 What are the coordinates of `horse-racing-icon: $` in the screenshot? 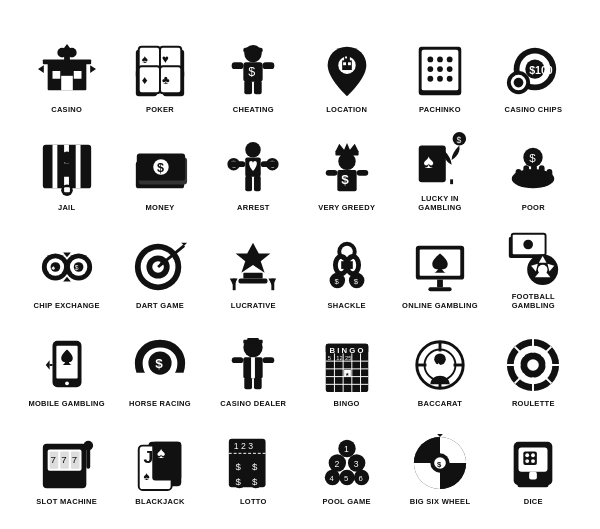 It's located at (160, 365).